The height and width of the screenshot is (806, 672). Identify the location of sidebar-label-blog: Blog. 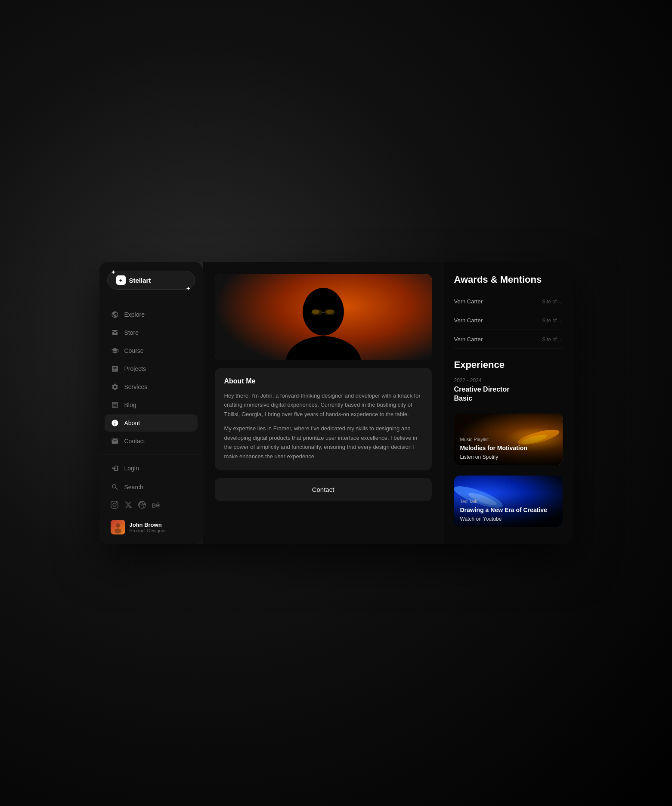
(130, 405).